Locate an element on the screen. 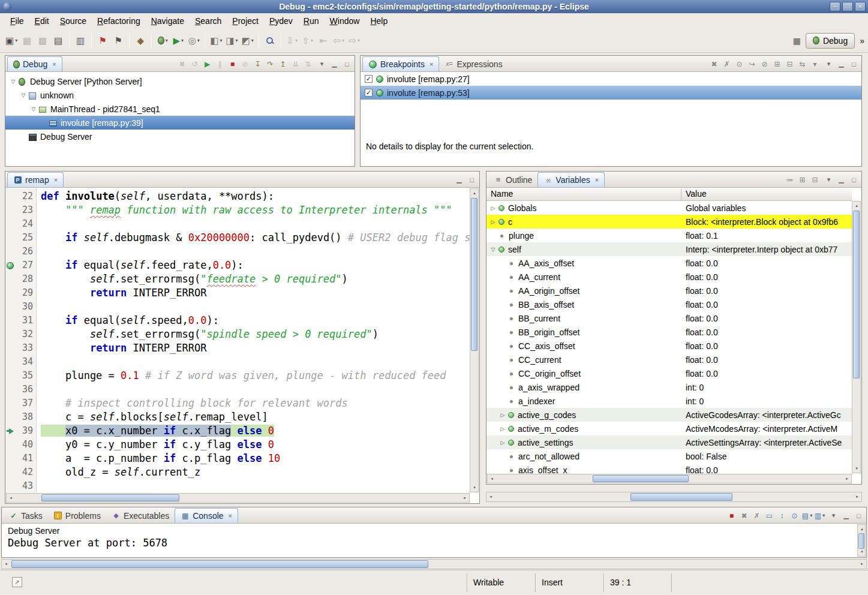 This screenshot has width=868, height=595. view-menu-button: ▾ is located at coordinates (834, 516).